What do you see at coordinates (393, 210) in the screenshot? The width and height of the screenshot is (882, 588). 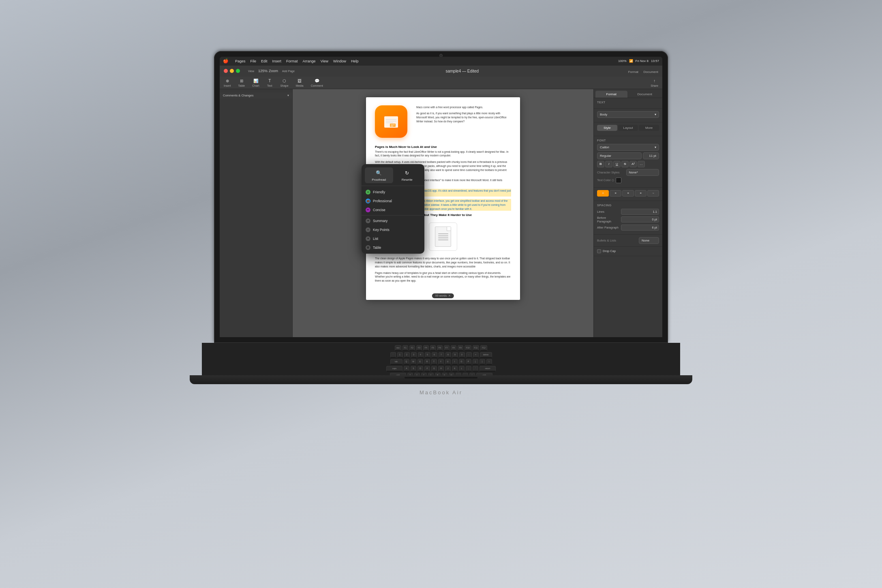 I see `concise-option: ✂ Concise` at bounding box center [393, 210].